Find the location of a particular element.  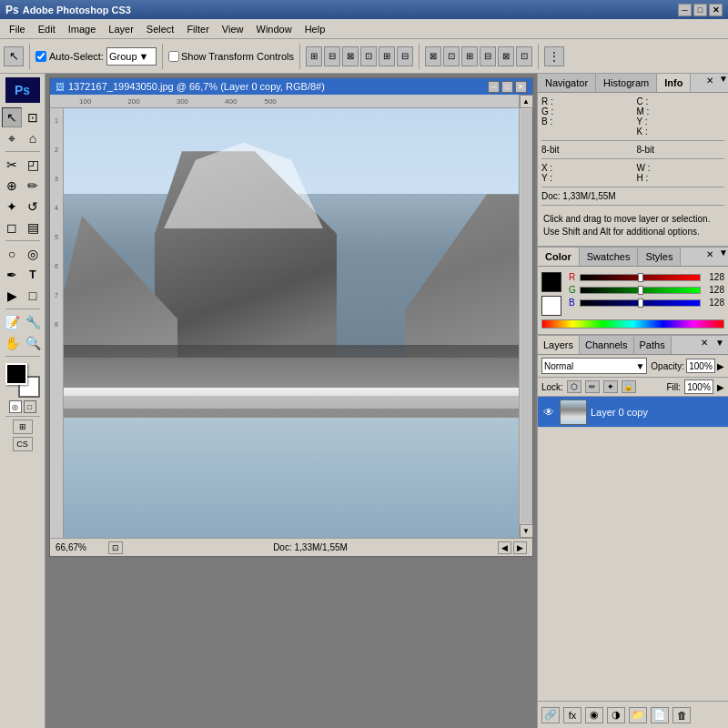

screen-mode-button: ⊞ is located at coordinates (23, 427).